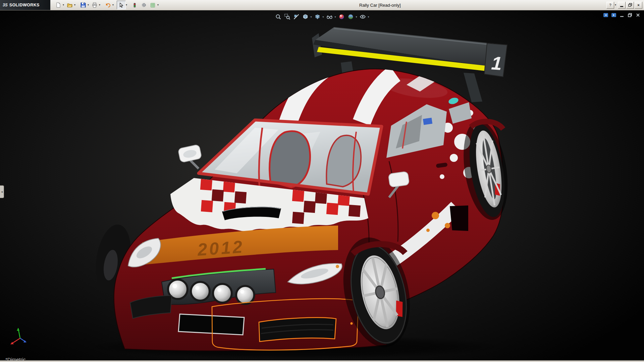  I want to click on options-button, so click(144, 5).